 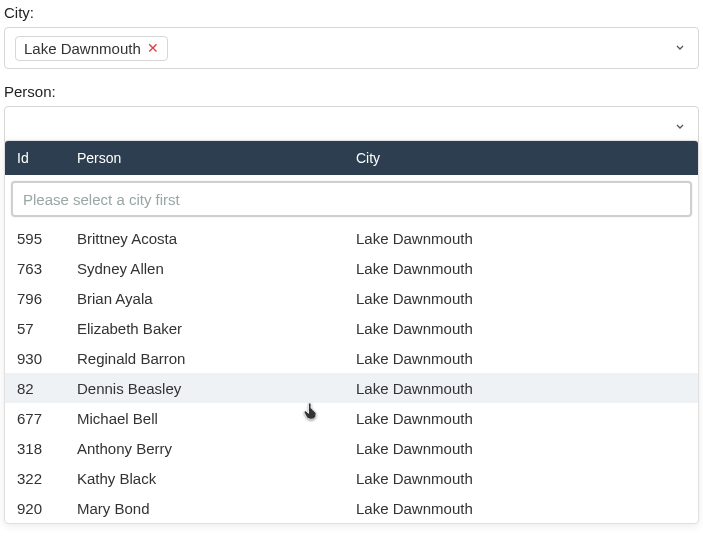 I want to click on column-header-person: Person, so click(x=216, y=158).